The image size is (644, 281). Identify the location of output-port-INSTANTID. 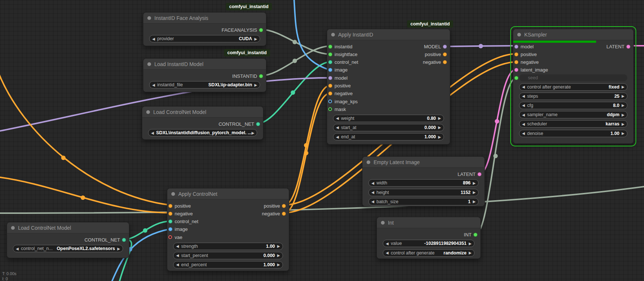
(261, 76).